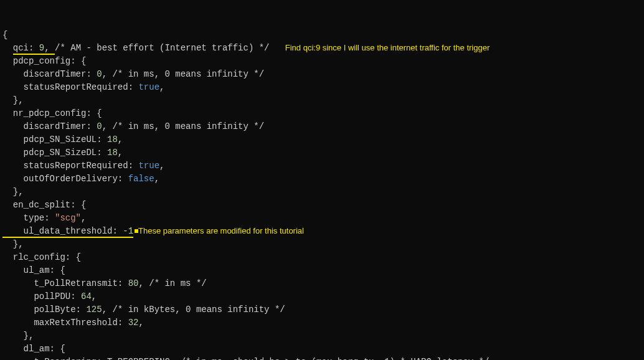 The width and height of the screenshot is (644, 360). I want to click on key-rlc-config: rlc_config: {, so click(42, 257).